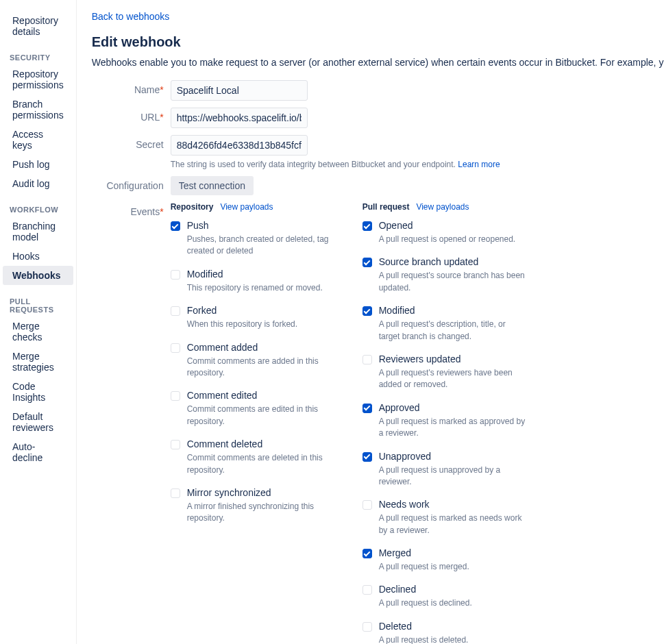  Describe the element at coordinates (38, 205) in the screenshot. I see `sidebar-heading-workflow: WORKFLOW` at that location.